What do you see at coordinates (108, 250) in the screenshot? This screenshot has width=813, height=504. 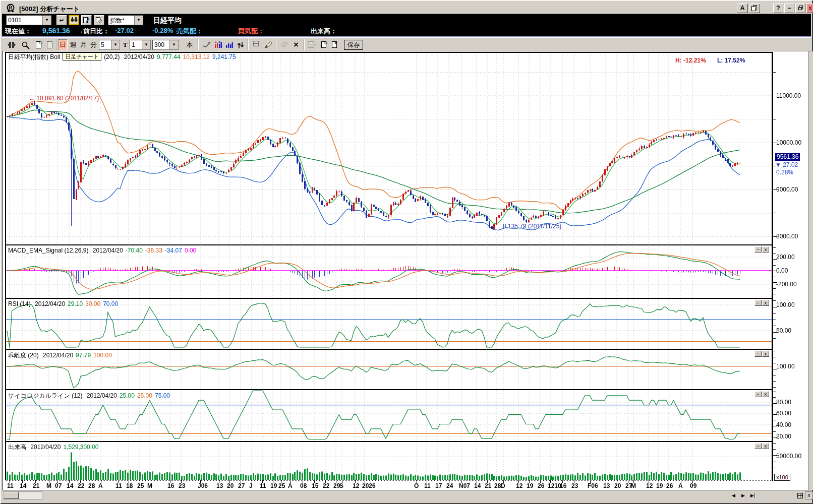 I see `macd-date: 2012/04/20` at bounding box center [108, 250].